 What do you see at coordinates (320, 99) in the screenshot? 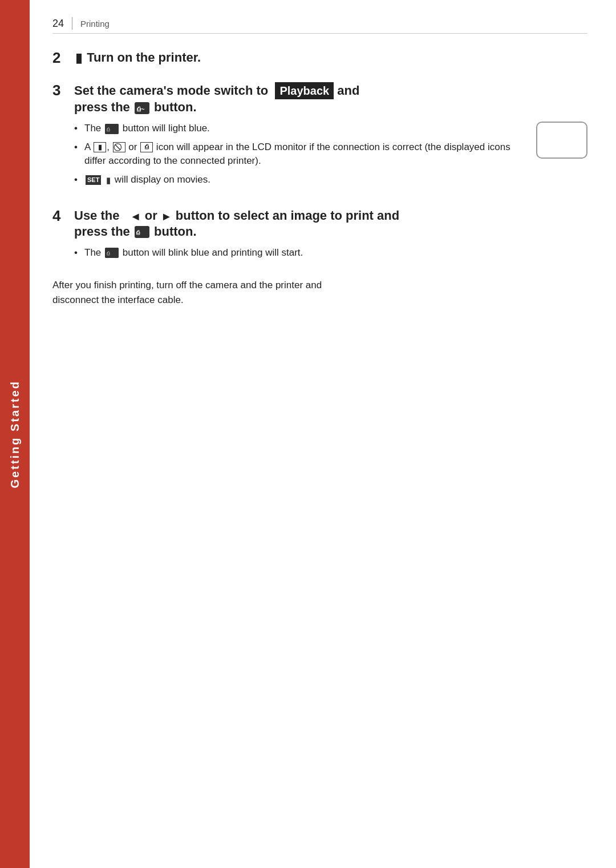
I see `step-3-header: 3 Set the camera's mode switch to Playba…` at bounding box center [320, 99].